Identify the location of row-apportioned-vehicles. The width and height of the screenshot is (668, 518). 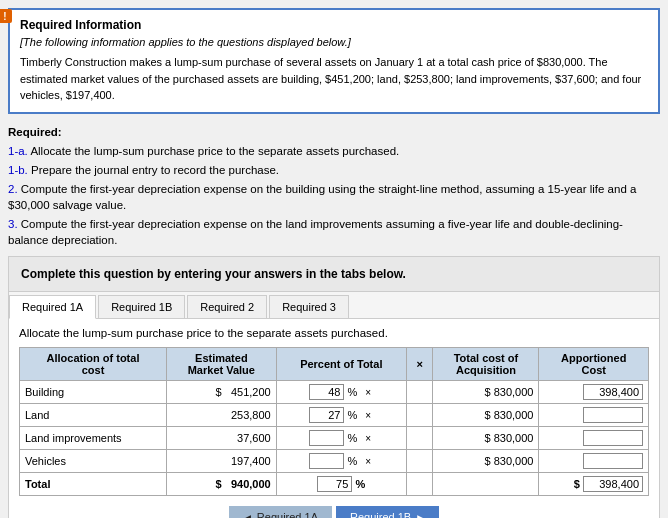
(594, 462).